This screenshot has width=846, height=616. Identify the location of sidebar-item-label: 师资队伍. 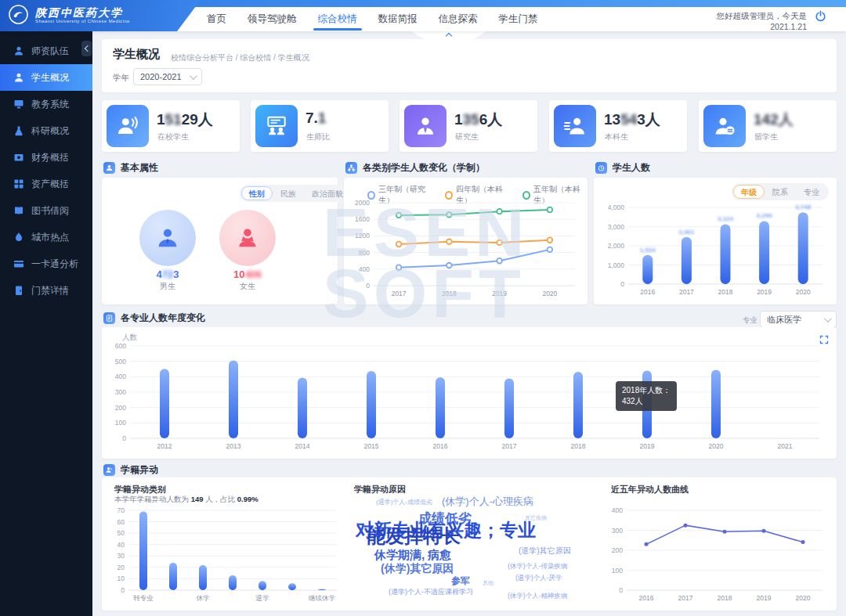
(50, 52).